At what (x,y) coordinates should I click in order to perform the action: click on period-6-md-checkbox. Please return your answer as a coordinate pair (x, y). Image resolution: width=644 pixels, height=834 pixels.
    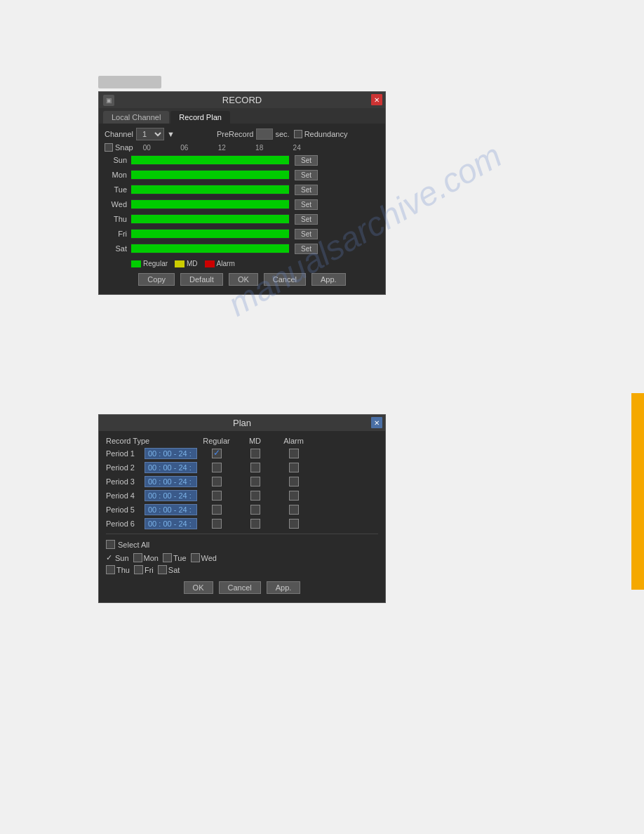
    Looking at the image, I should click on (255, 524).